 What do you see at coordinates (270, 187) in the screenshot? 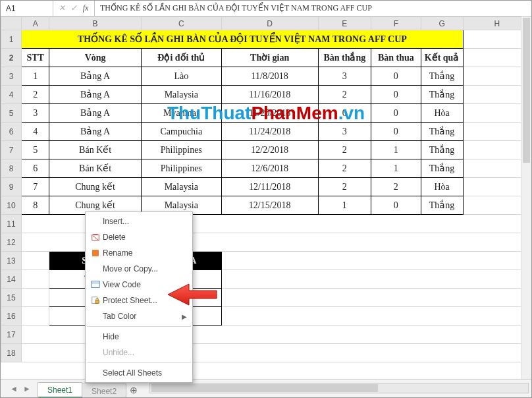
I see `cell: 12/11/2018` at bounding box center [270, 187].